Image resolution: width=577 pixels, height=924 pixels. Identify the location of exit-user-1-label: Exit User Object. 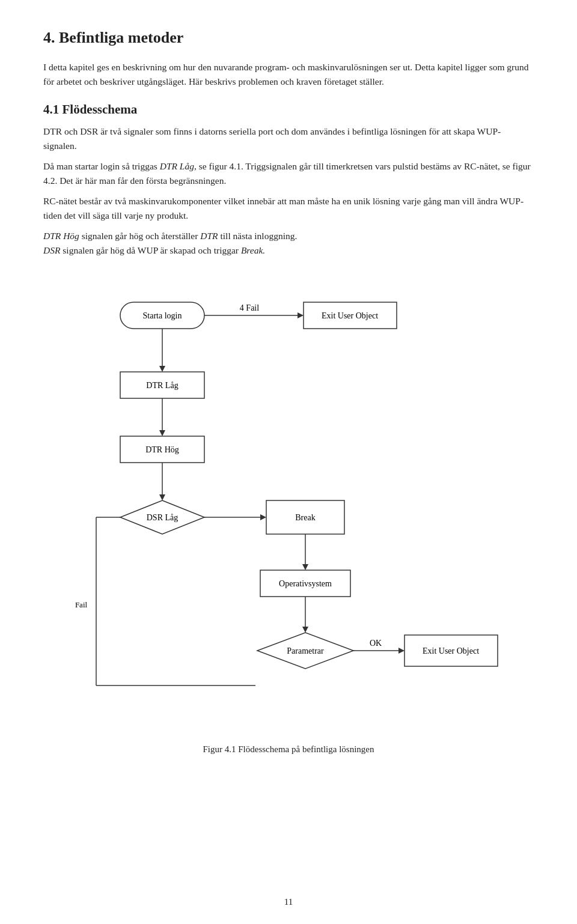
(350, 316).